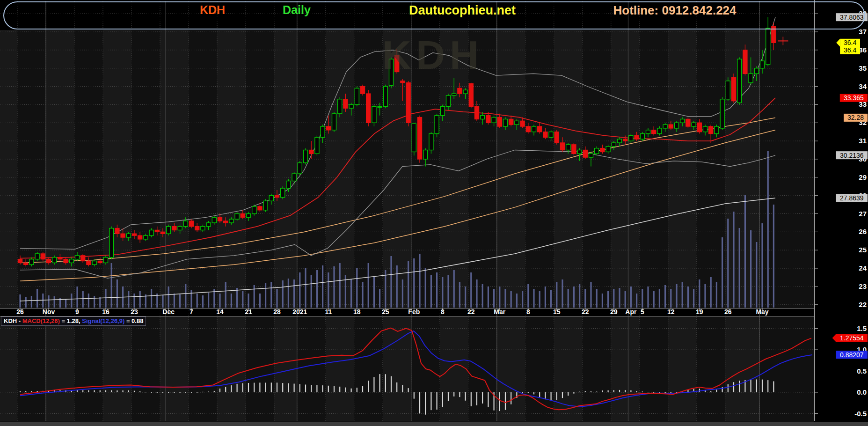 Image resolution: width=868 pixels, height=426 pixels. I want to click on date-label: 21, so click(248, 312).